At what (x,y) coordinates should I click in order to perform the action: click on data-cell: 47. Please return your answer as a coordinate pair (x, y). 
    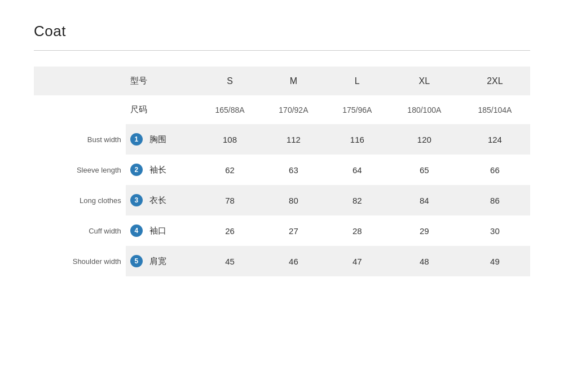
    Looking at the image, I should click on (358, 261).